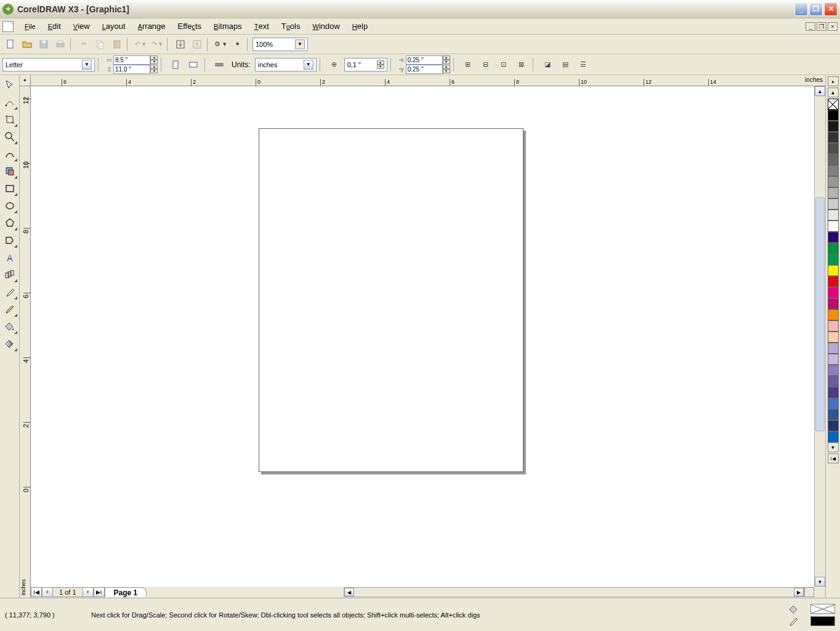 The width and height of the screenshot is (840, 631). I want to click on redo-button: ↷ ▾, so click(157, 44).